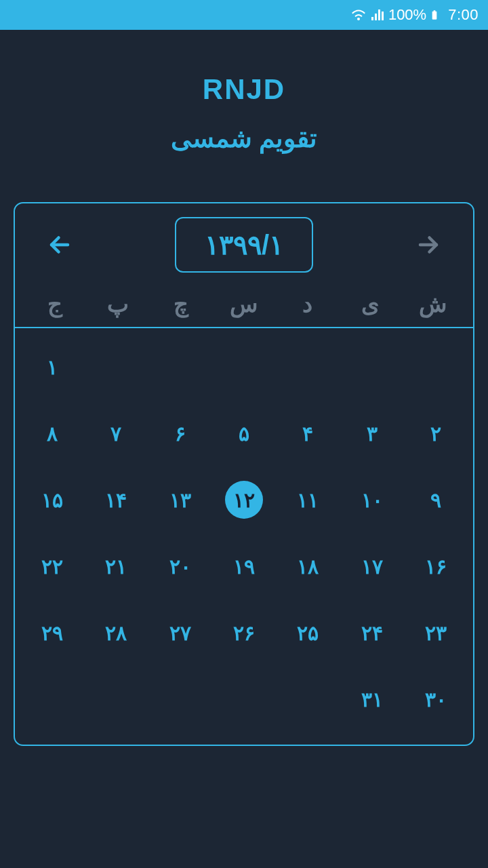 This screenshot has width=488, height=868. What do you see at coordinates (372, 500) in the screenshot?
I see `day-number: ۱۰` at bounding box center [372, 500].